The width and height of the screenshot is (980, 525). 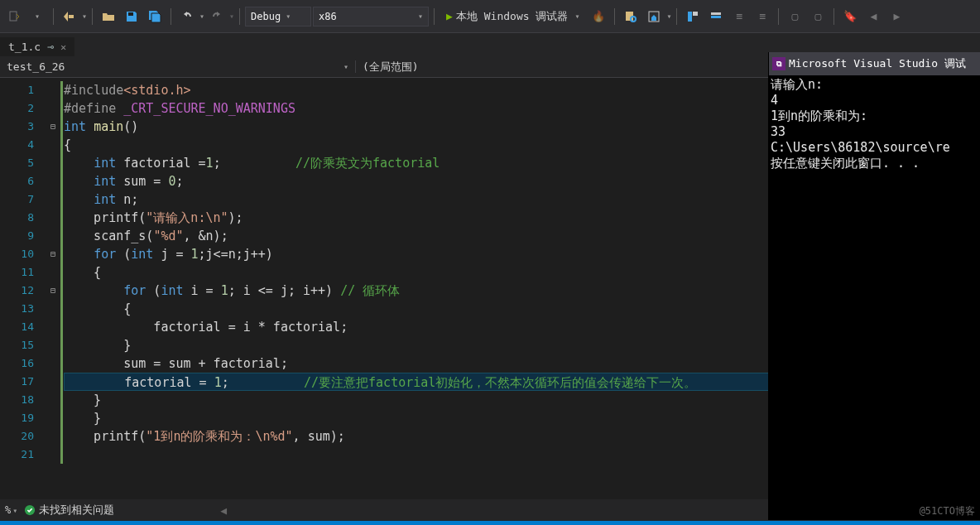 What do you see at coordinates (654, 17) in the screenshot?
I see `home-icon` at bounding box center [654, 17].